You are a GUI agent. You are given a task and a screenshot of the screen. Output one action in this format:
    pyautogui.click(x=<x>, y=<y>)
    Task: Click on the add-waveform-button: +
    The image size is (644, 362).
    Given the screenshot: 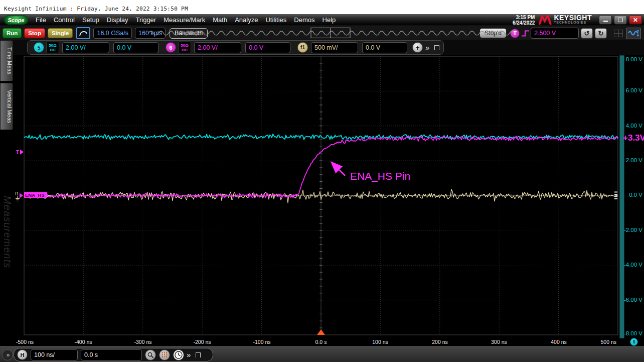 What is the action you would take?
    pyautogui.click(x=417, y=47)
    